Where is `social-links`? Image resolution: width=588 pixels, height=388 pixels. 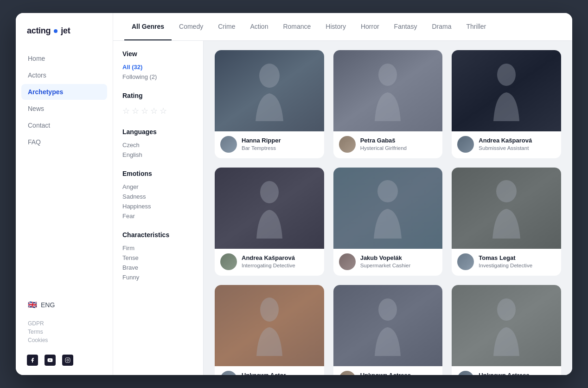
social-links is located at coordinates (64, 356).